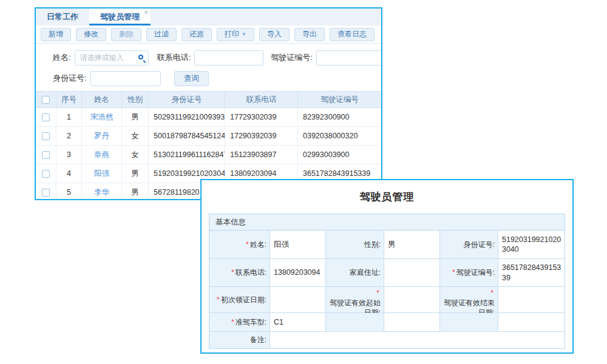 The image size is (607, 364). I want to click on license-field-label: *驾驶证编号:, so click(469, 273).